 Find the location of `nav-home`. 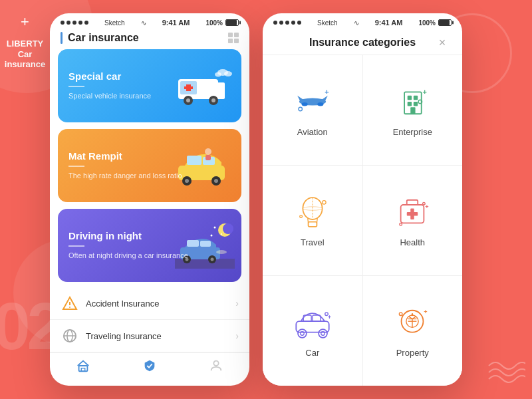

nav-home is located at coordinates (83, 366).